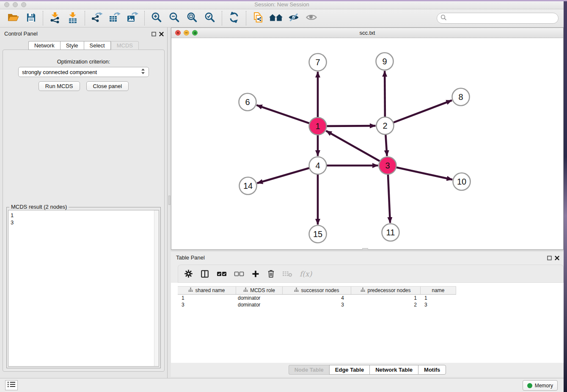  I want to click on tab-network-table: Network Table, so click(394, 370).